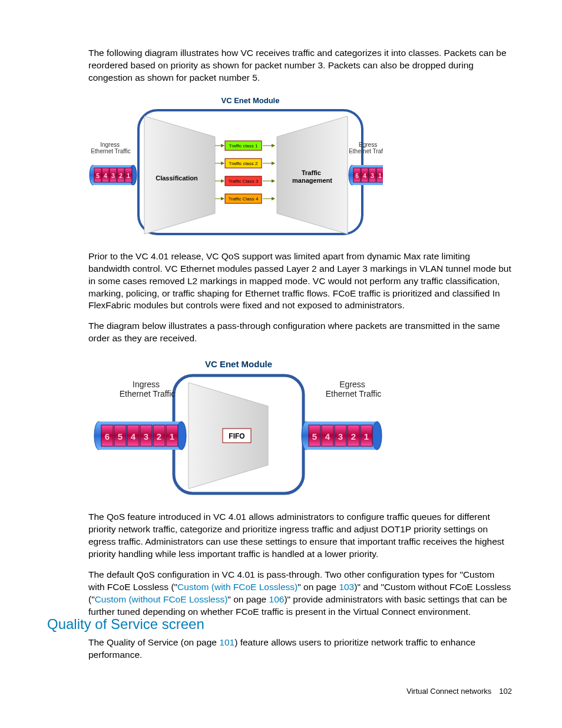 This screenshot has height=728, width=562. What do you see at coordinates (227, 643) in the screenshot?
I see `link-page-101: 101` at bounding box center [227, 643].